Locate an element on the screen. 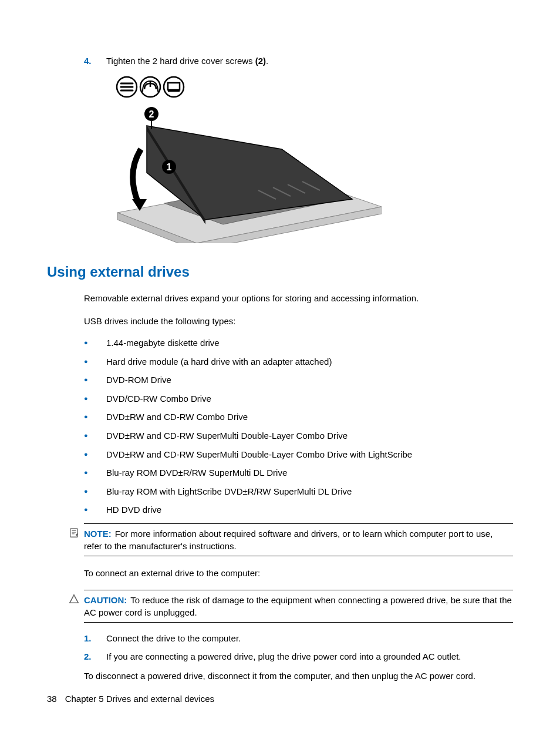  svg-text: 2 is located at coordinates (151, 114).